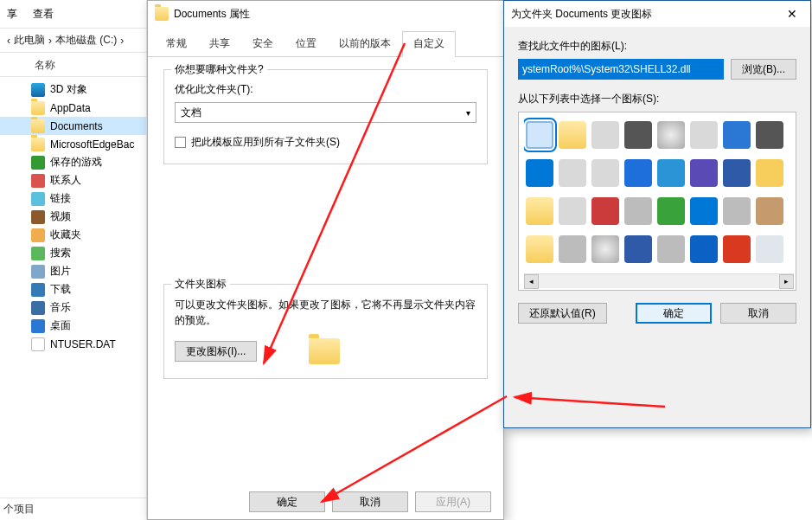 The image size is (812, 520). What do you see at coordinates (787, 282) in the screenshot?
I see `scroll-right-button: ▸` at bounding box center [787, 282].